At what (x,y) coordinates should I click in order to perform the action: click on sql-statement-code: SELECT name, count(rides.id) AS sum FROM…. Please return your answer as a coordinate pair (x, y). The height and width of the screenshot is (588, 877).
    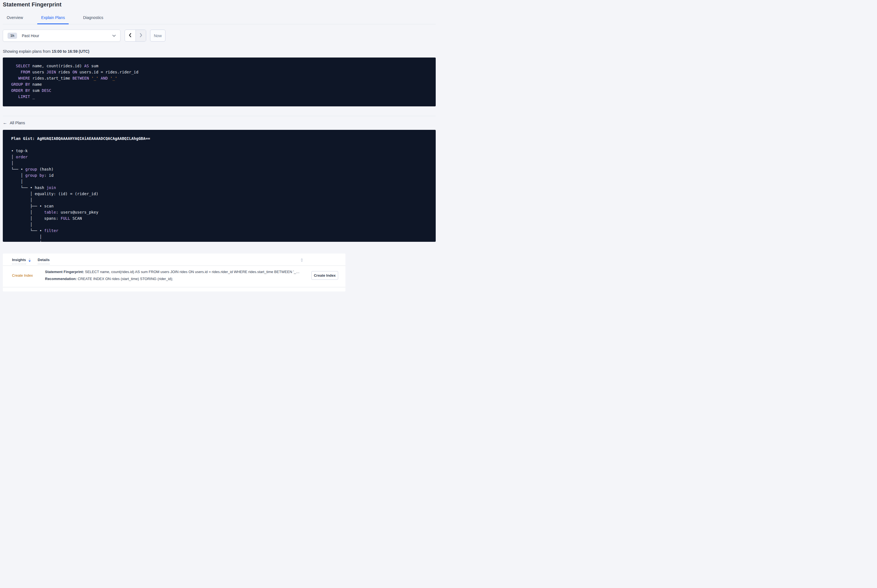
    Looking at the image, I should click on (224, 81).